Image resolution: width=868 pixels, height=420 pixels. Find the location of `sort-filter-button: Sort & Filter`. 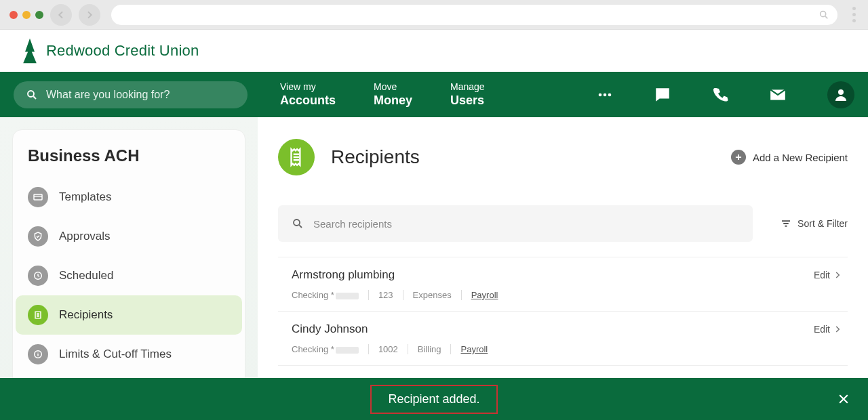

sort-filter-button: Sort & Filter is located at coordinates (814, 224).